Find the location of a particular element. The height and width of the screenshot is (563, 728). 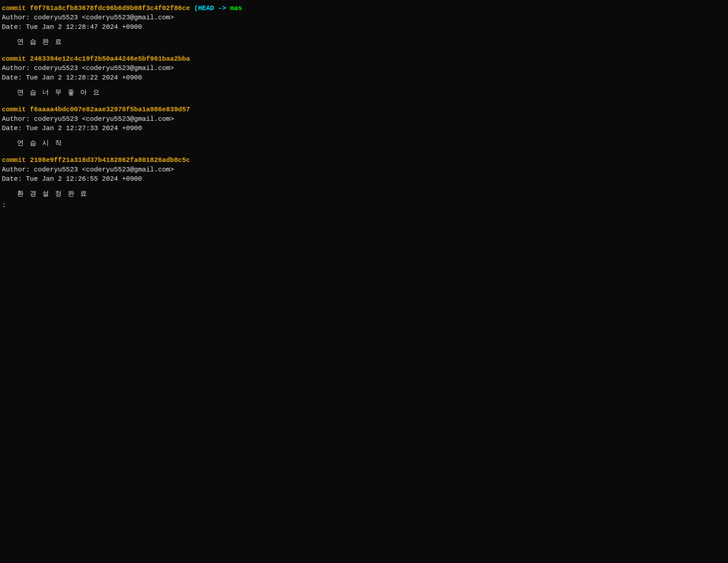

commit-keyword-2: commit is located at coordinates (16, 59).